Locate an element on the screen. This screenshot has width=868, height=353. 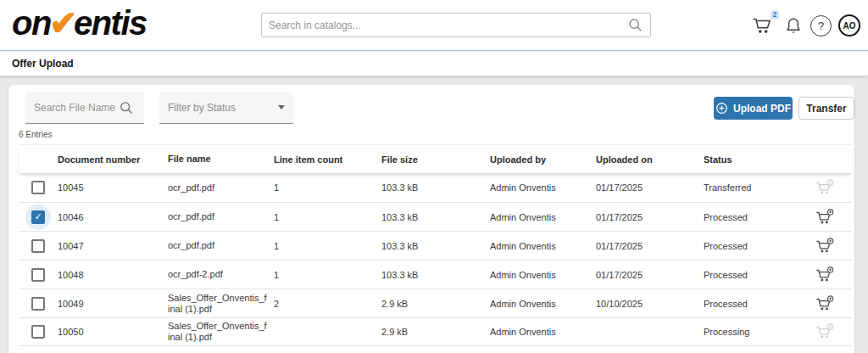
status-filter-dropdown: Filter by Status is located at coordinates (226, 108).